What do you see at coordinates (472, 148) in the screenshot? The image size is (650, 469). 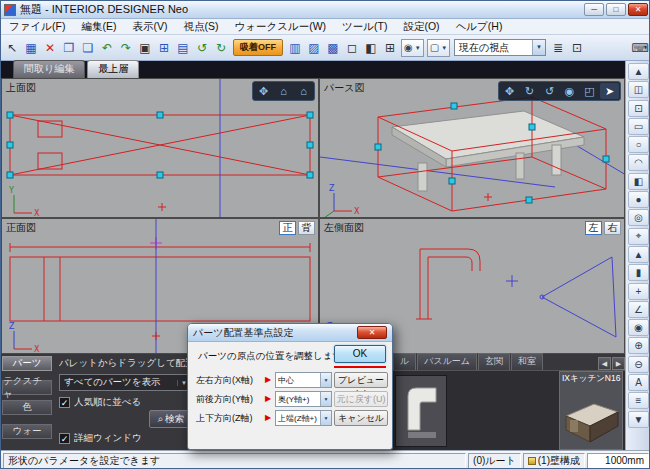 I see `viewport-perspective: パース図 ✥ ↻ ↺ ◉ ◰ ➤` at bounding box center [472, 148].